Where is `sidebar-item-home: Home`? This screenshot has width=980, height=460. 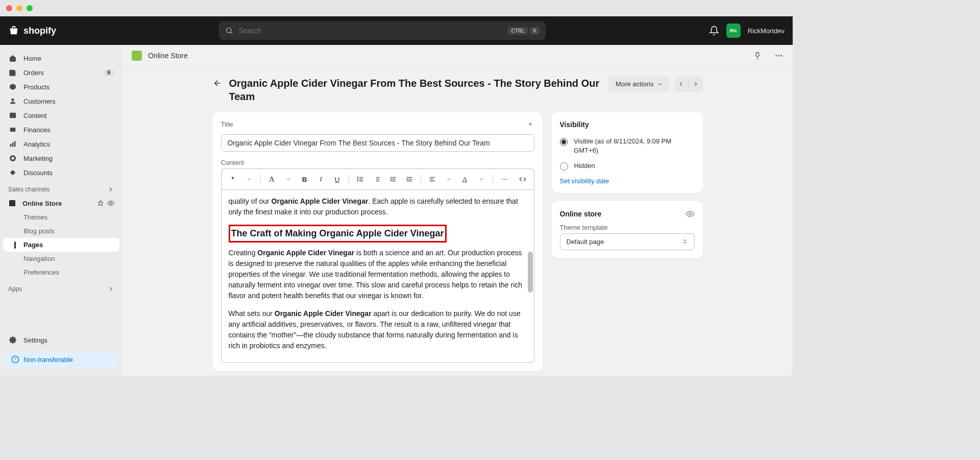 sidebar-item-home: Home is located at coordinates (61, 58).